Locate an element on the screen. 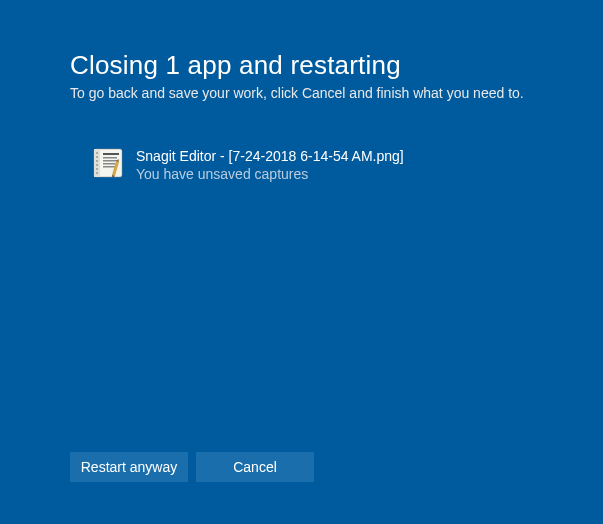  button-row: Restart anyway Cancel is located at coordinates (192, 467).